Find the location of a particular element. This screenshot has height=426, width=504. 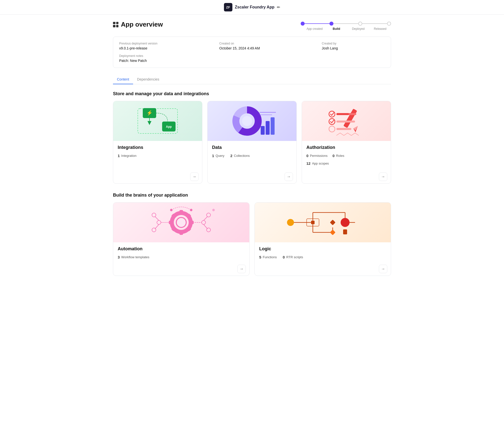

progress-bar: App created Build Deployed Released is located at coordinates (346, 26).